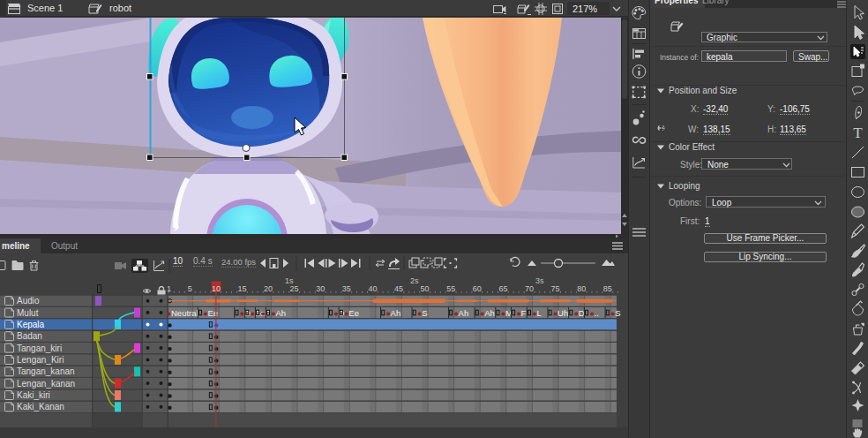 Image resolution: width=868 pixels, height=438 pixels. I want to click on svg-text: D, so click(582, 313).